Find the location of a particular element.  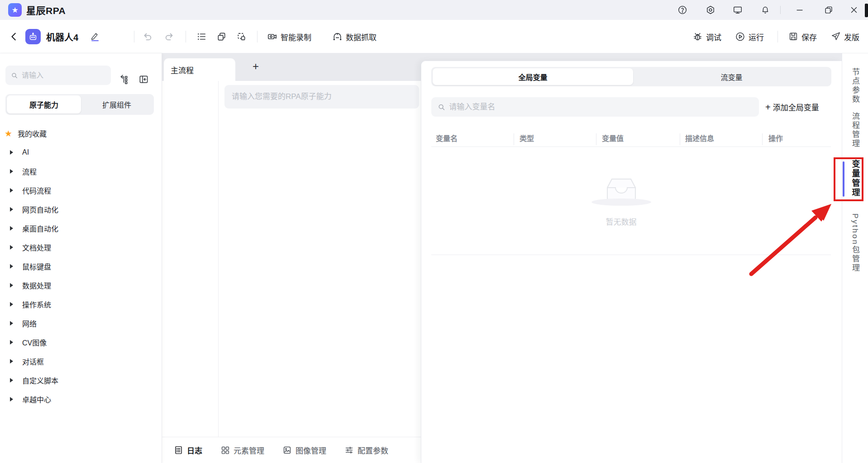

collapse-sidebar-button is located at coordinates (143, 79).